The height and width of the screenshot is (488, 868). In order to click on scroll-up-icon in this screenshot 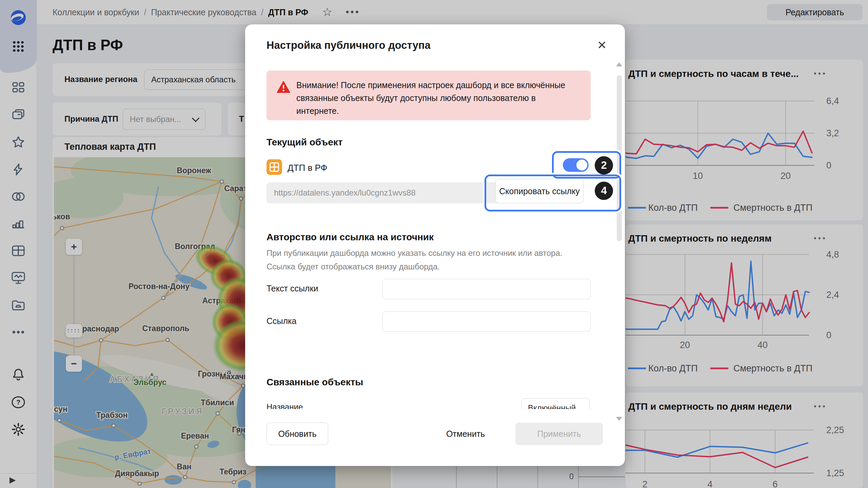, I will do `click(619, 64)`.